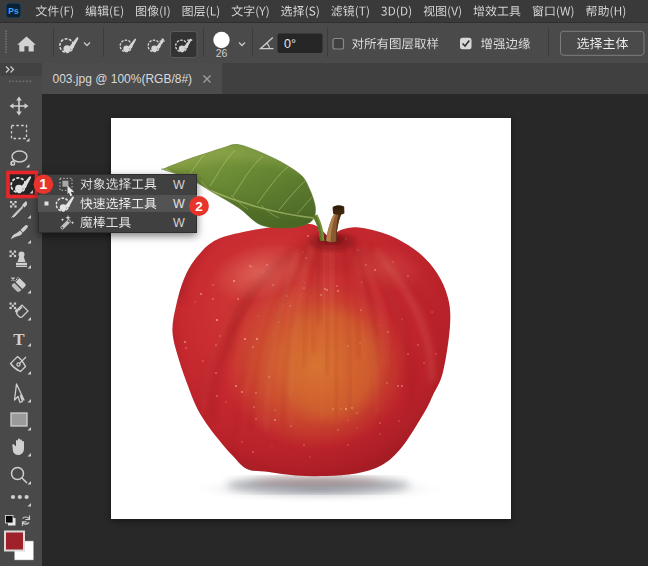  Describe the element at coordinates (43, 184) in the screenshot. I see `svg-text: 1` at that location.